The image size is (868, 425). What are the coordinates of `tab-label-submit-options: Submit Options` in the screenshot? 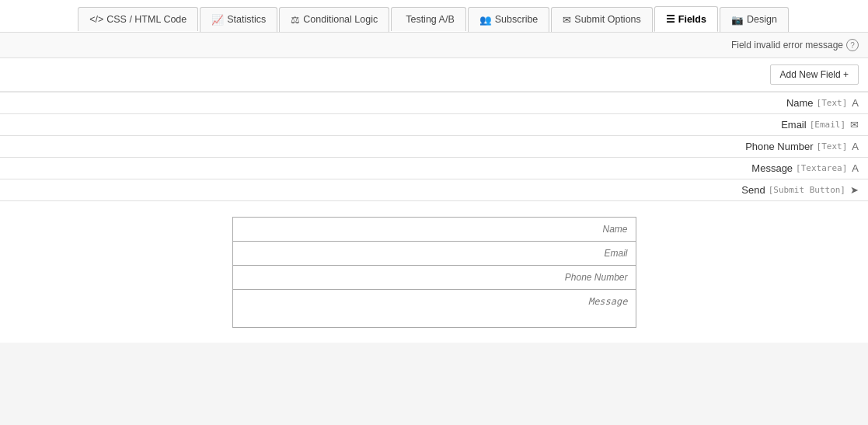 It's located at (608, 19).